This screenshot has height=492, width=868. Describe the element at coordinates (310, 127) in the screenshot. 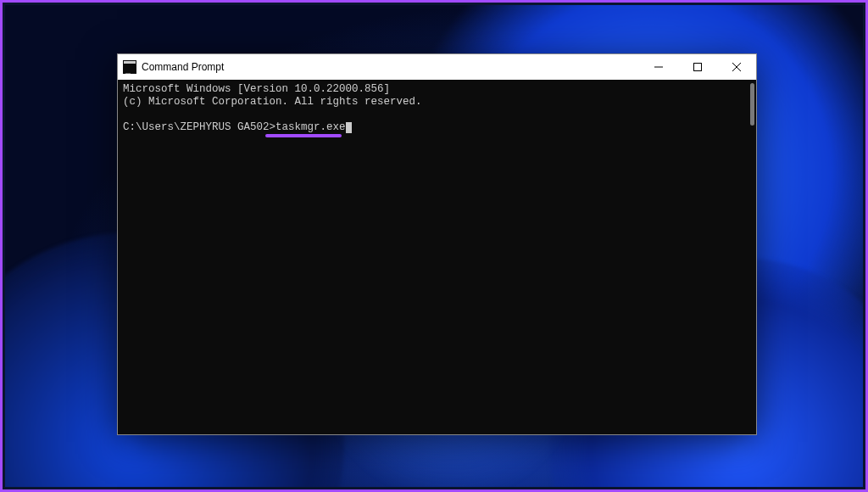

I see `typed-command: taskmgr.exe` at that location.